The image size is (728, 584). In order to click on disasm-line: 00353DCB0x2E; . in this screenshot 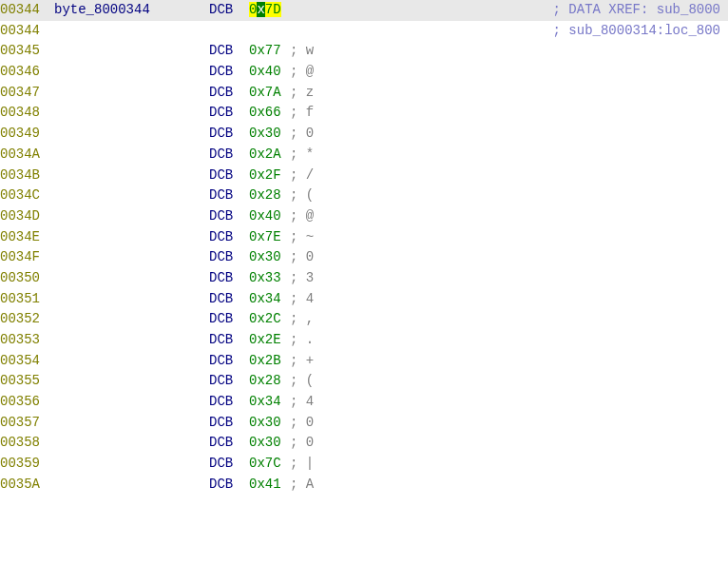, I will do `click(364, 341)`.